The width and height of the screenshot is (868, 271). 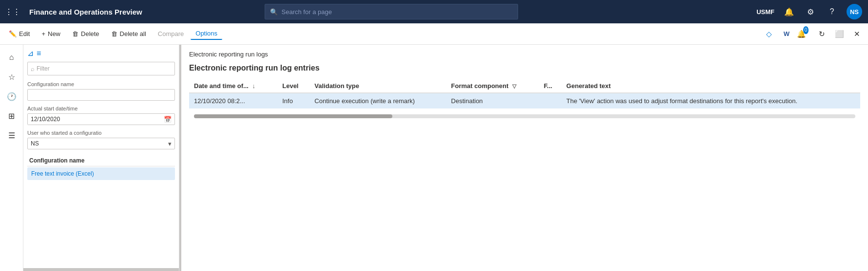 What do you see at coordinates (524, 94) in the screenshot?
I see `log-table: Date and time of... ↓ Level Validation t…` at bounding box center [524, 94].